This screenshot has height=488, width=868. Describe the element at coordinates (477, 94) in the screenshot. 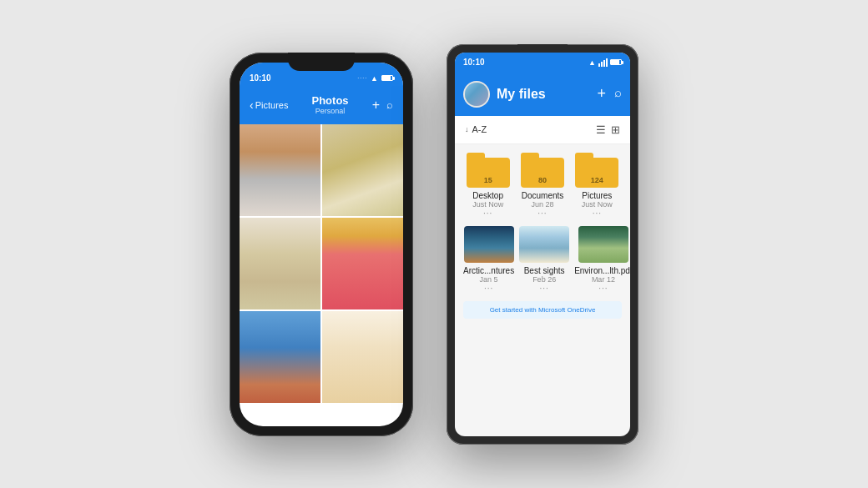

I see `android-avatar` at that location.